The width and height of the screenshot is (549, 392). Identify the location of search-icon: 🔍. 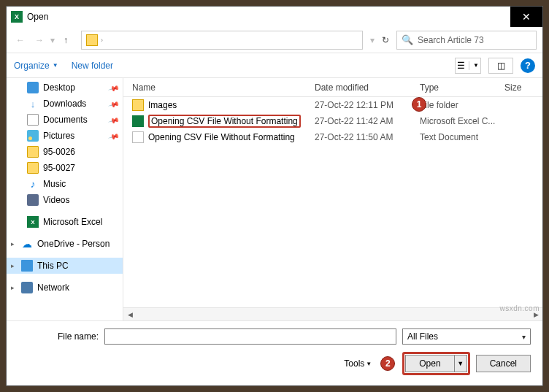
(407, 39).